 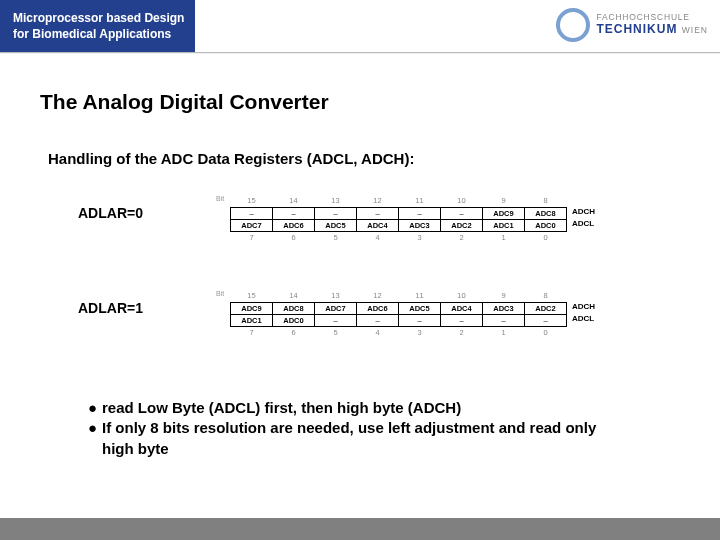 I want to click on logo-text: FACHHOCHSCHULE TECHNIKUM WIEN, so click(x=652, y=25).